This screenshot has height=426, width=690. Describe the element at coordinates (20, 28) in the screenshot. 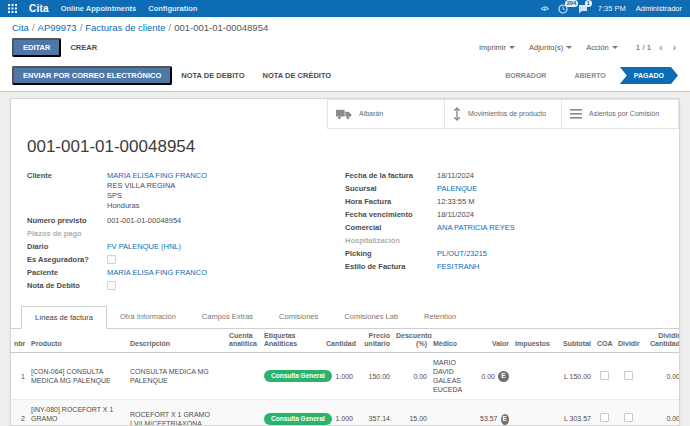

I see `breadcrumb-cita: Cita` at that location.